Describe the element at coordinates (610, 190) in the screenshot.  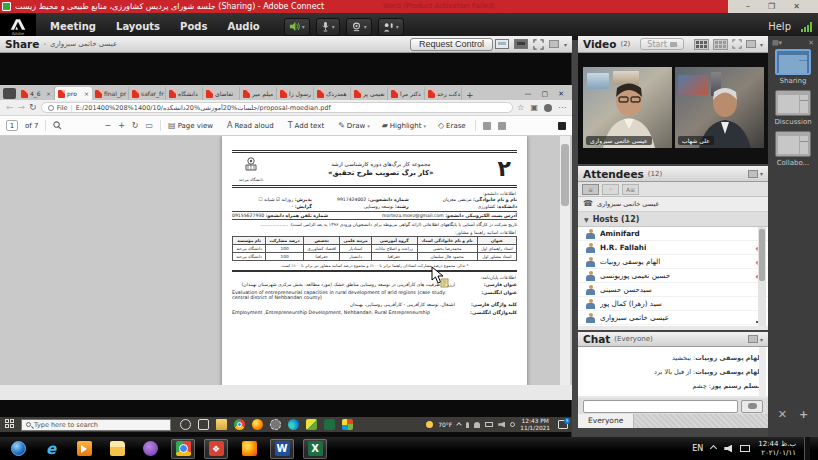
I see `attendee-grid-view-icon: ⁘` at that location.